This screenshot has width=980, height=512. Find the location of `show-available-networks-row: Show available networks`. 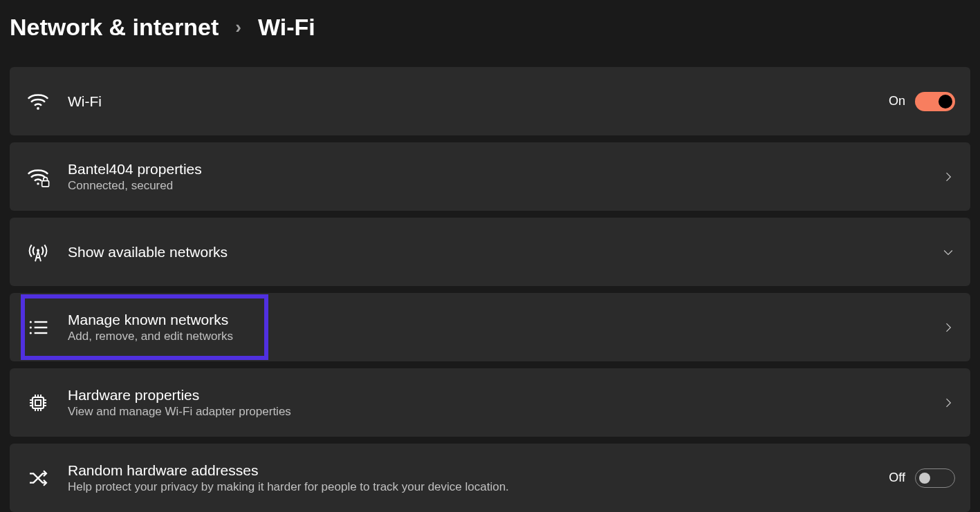

show-available-networks-row: Show available networks is located at coordinates (490, 252).